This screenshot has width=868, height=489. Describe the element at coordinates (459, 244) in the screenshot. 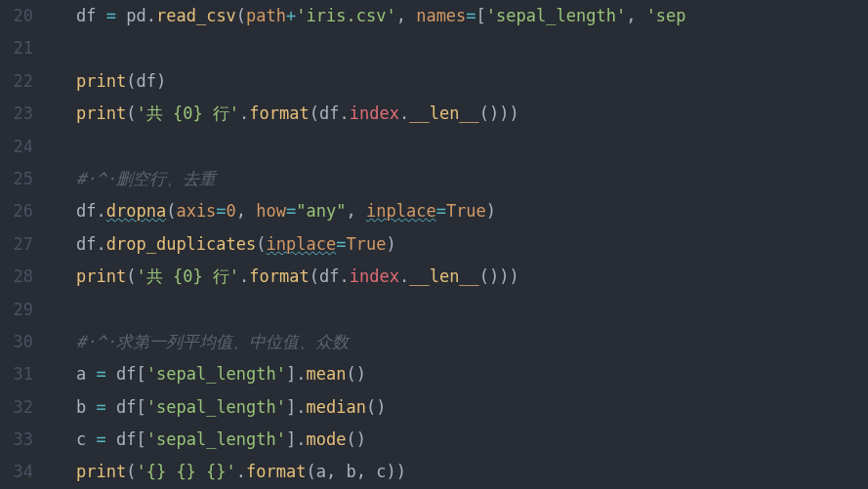

I see `code-line: df.drop_duplicates(inplace=True)` at that location.